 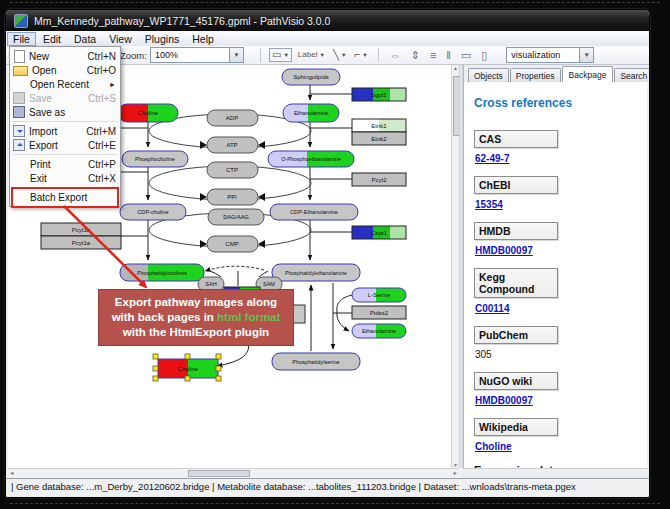 I want to click on menu-item-batch-export: Batch Export, so click(x=65, y=197).